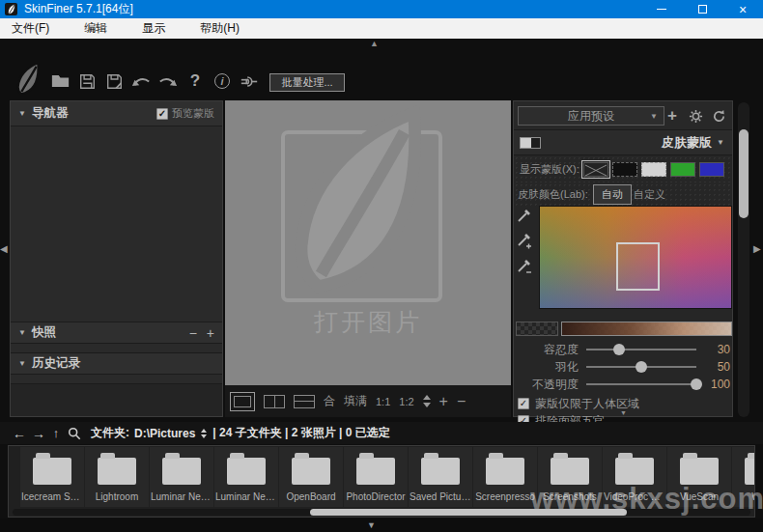  I want to click on folder-select-spinner, so click(204, 434).